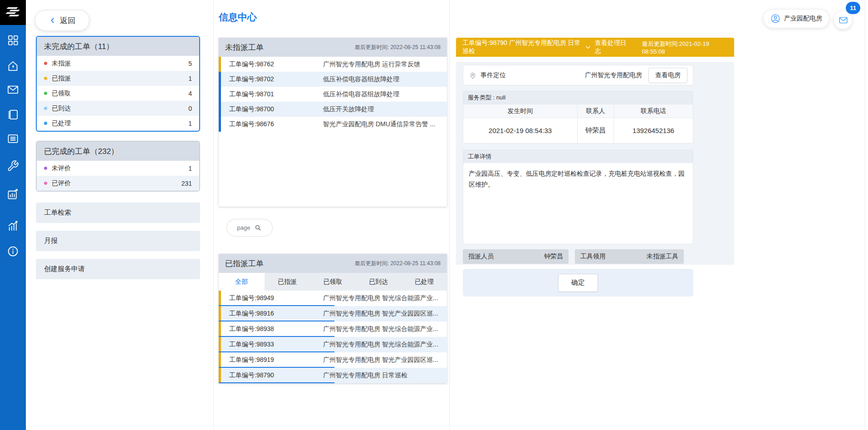  What do you see at coordinates (348, 109) in the screenshot?
I see `order-desc: 低压开关故障处理` at bounding box center [348, 109].